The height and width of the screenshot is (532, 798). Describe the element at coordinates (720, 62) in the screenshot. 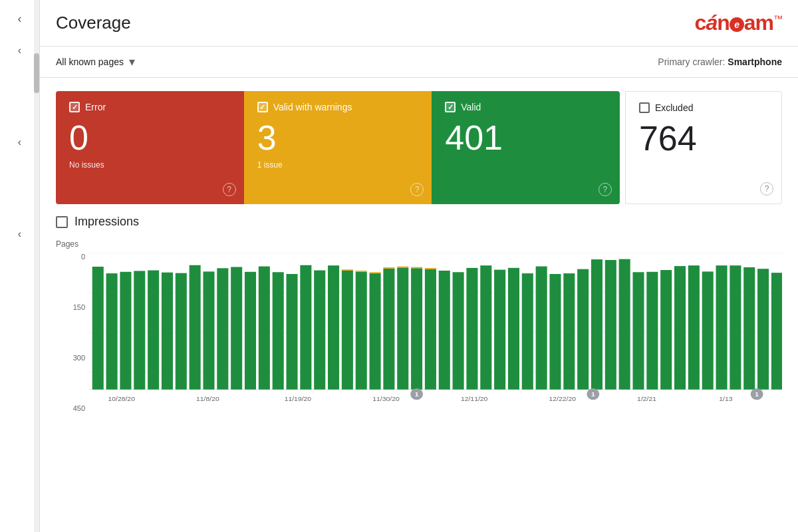

I see `crawler-info: Primary crawler: Smartphone` at that location.